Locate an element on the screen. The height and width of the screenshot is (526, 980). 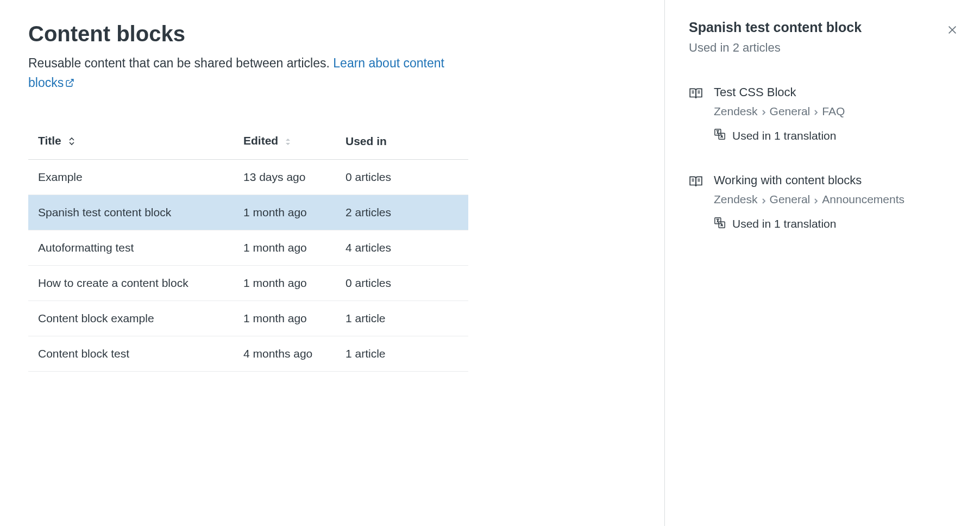
article-title: Test CSS Block is located at coordinates (836, 92).